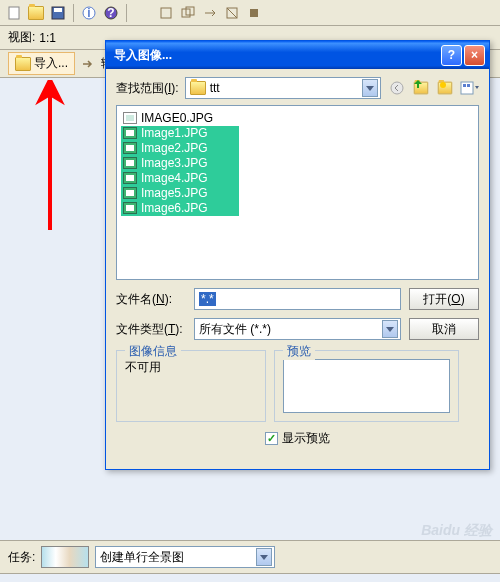 The width and height of the screenshot is (500, 582). What do you see at coordinates (298, 55) in the screenshot?
I see `dialog-titlebar: 导入图像... ? ×` at bounding box center [298, 55].